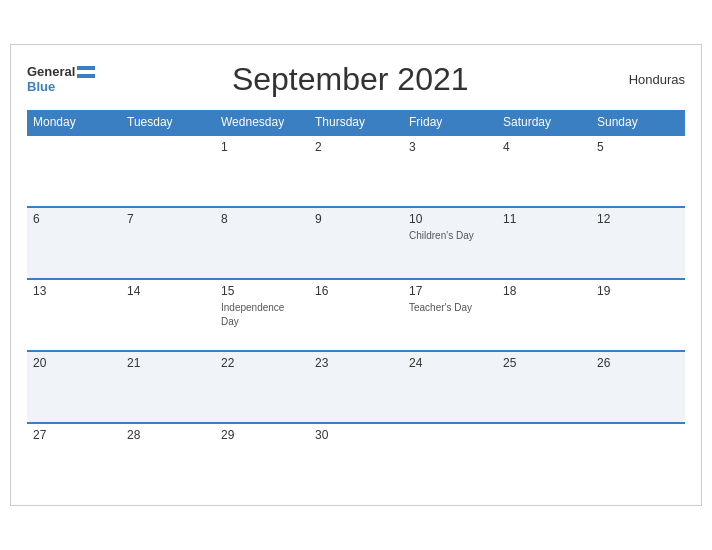  Describe the element at coordinates (356, 122) in the screenshot. I see `weekday-header-row: MondayTuesdayWednesdayThursdayFridaySatu…` at that location.